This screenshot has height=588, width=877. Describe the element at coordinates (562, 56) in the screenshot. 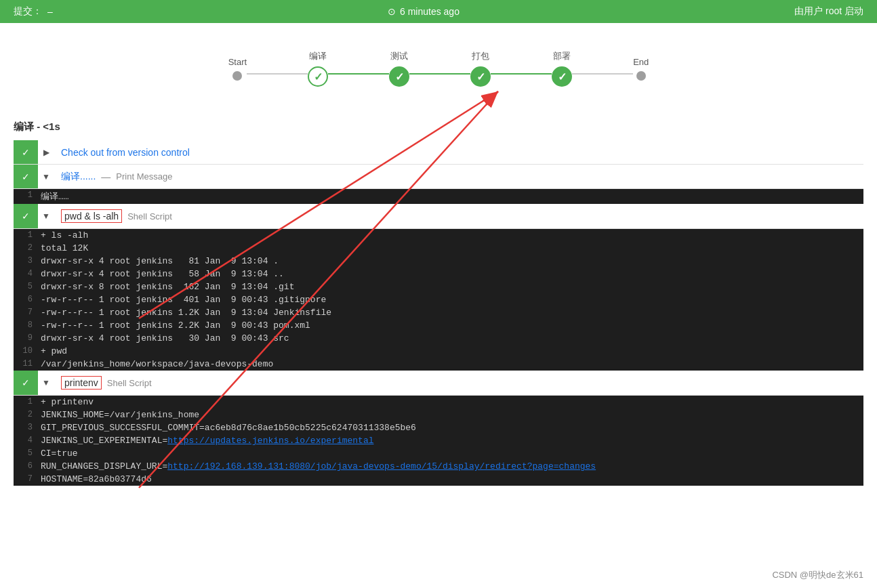

I see `stage-deploy-label: 部署` at that location.